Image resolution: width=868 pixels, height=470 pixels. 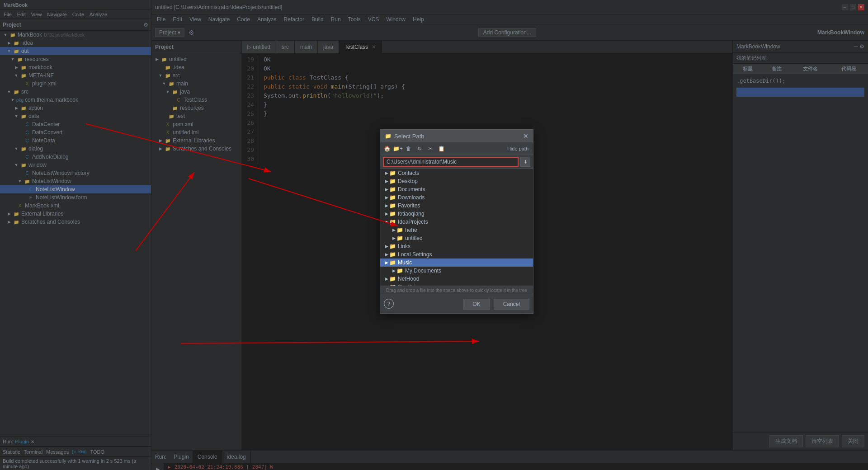 What do you see at coordinates (387, 149) in the screenshot?
I see `modal-home-btn: 🏠` at bounding box center [387, 149].